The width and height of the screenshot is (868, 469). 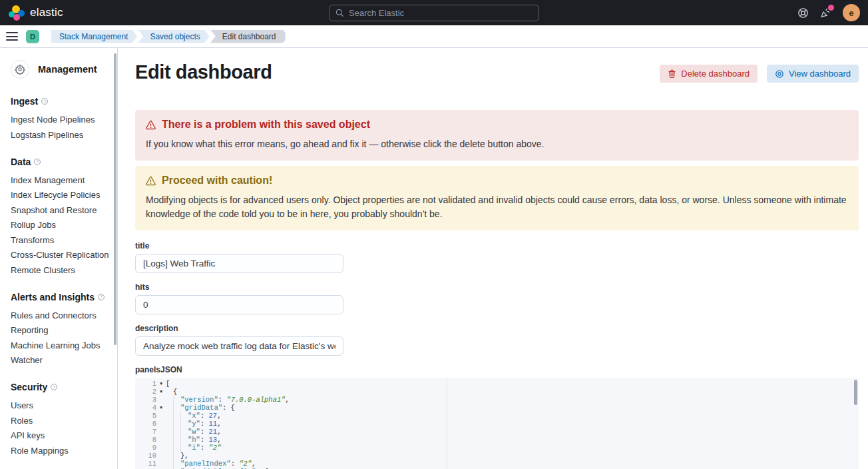 What do you see at coordinates (146, 416) in the screenshot?
I see `line-number: 5` at bounding box center [146, 416].